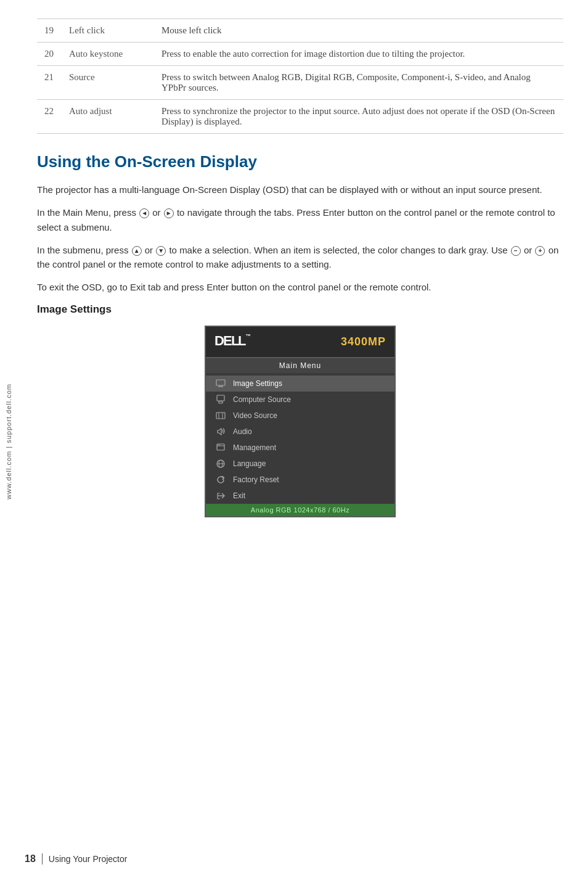  Describe the element at coordinates (108, 117) in the screenshot. I see `row-label: Auto adjust` at that location.